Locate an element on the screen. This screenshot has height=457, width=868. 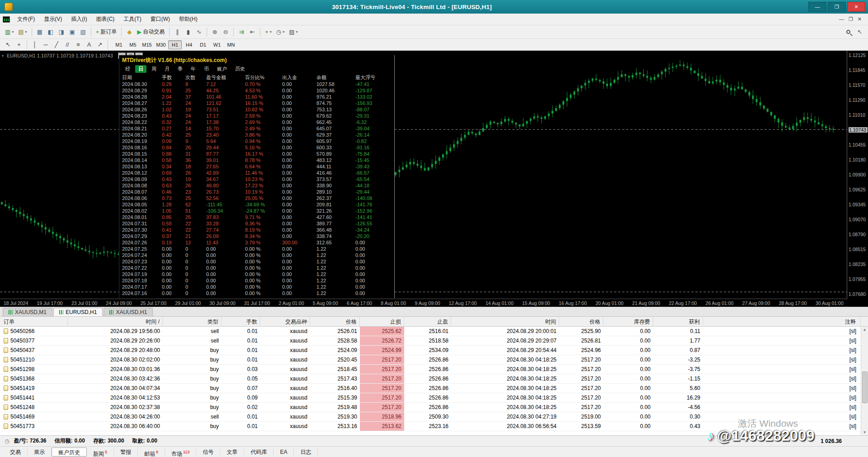
horizontal-line-button: ─ is located at coordinates (46, 45).